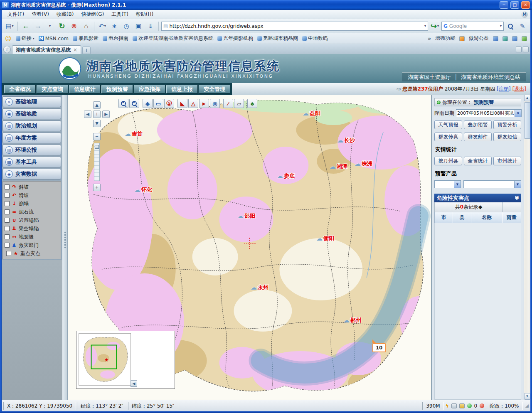 The image size is (532, 413). What do you see at coordinates (86, 38) in the screenshot?
I see `quick-link-baofeng: 暴风影音` at bounding box center [86, 38].